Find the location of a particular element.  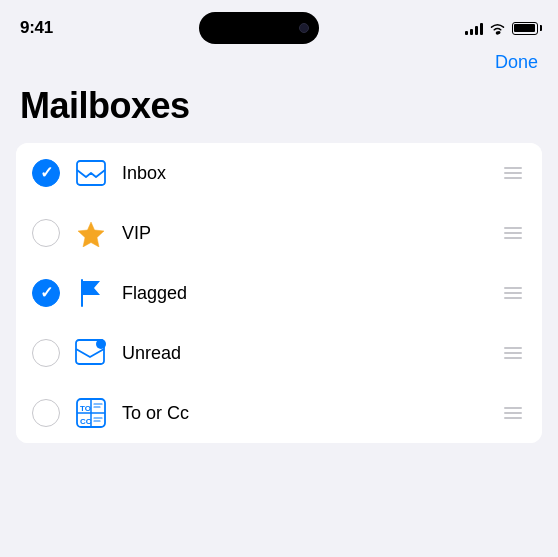

list-item: Unread is located at coordinates (279, 353).